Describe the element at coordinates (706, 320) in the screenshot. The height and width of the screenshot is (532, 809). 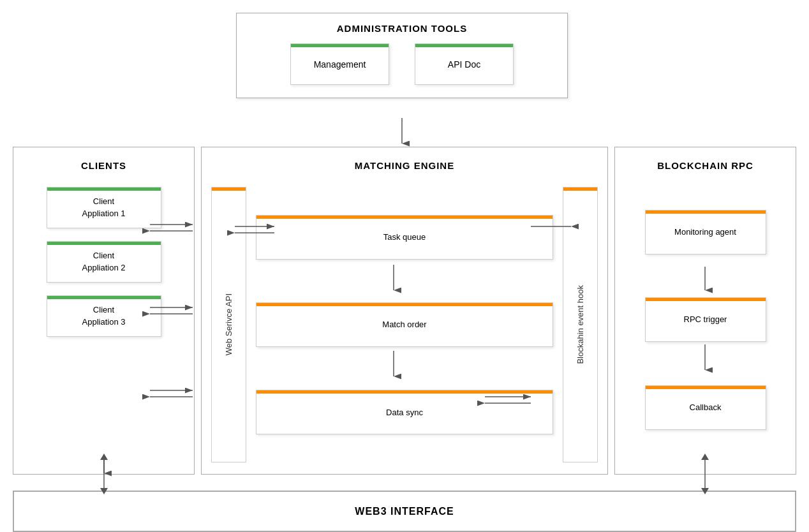
I see `rpc-trigger-label: RPC trigger` at that location.